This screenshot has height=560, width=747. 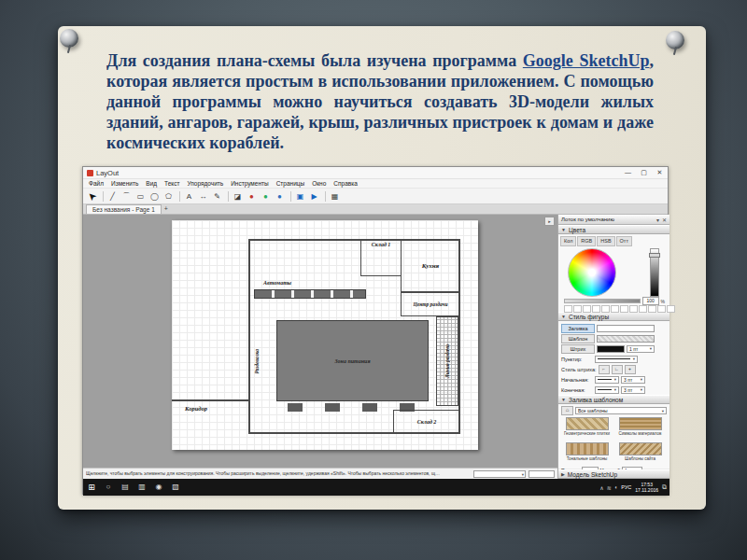 What do you see at coordinates (301, 196) in the screenshot?
I see `panels-toggle-icon: ▣` at bounding box center [301, 196].